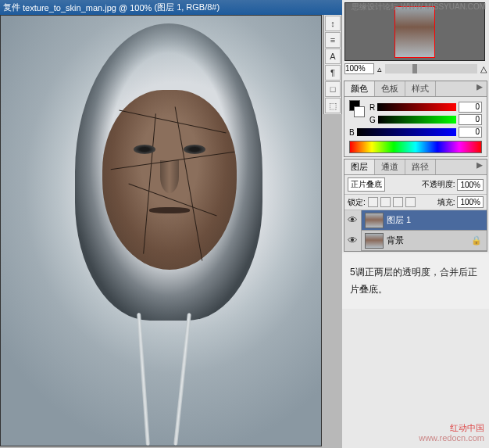  I want to click on lock-pixels-icon, so click(386, 202).